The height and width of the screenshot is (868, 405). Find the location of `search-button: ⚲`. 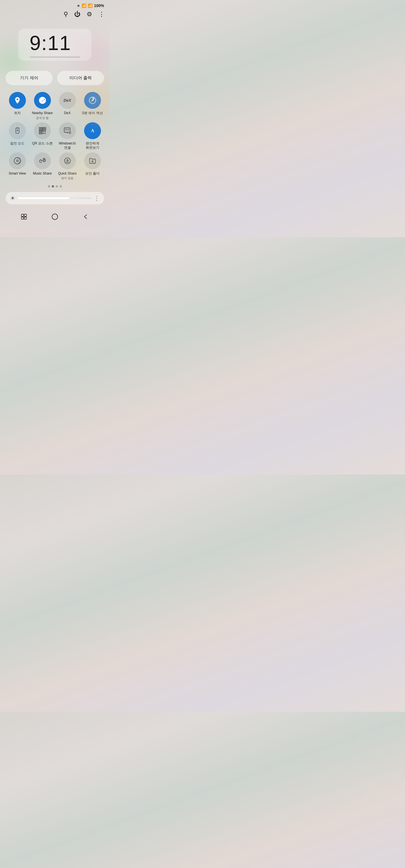

search-button: ⚲ is located at coordinates (66, 14).